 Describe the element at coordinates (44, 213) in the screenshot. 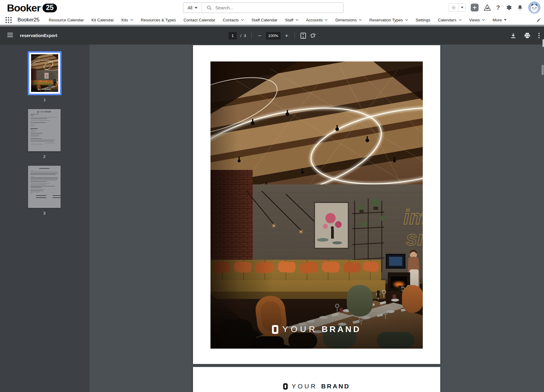

I see `thumbnail-page-number: 3` at that location.